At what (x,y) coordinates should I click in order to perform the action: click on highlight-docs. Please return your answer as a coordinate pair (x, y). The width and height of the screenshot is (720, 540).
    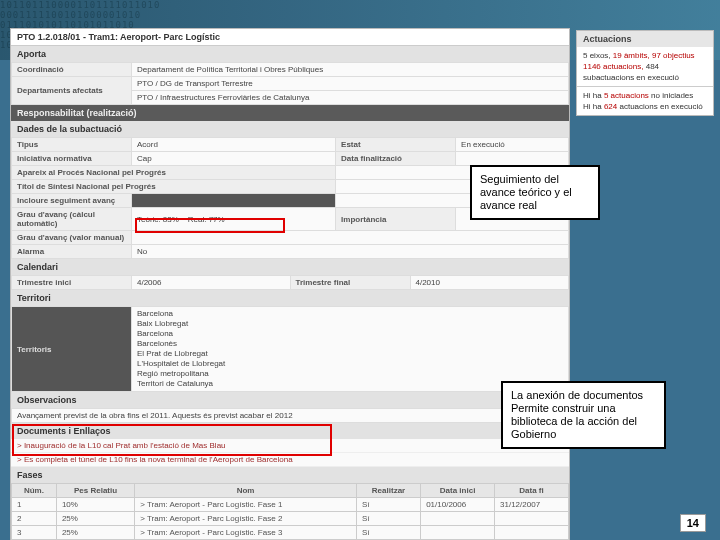
    Looking at the image, I should click on (172, 440).